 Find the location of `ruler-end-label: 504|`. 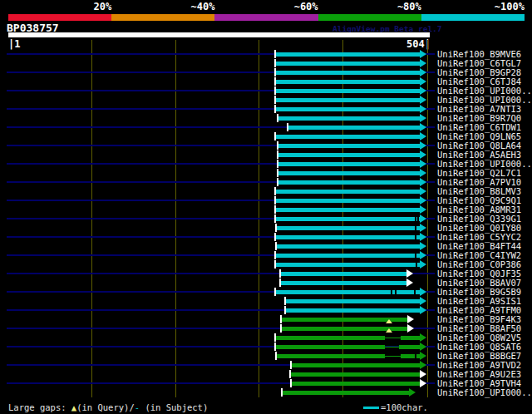

ruler-end-label: 504| is located at coordinates (406, 45).